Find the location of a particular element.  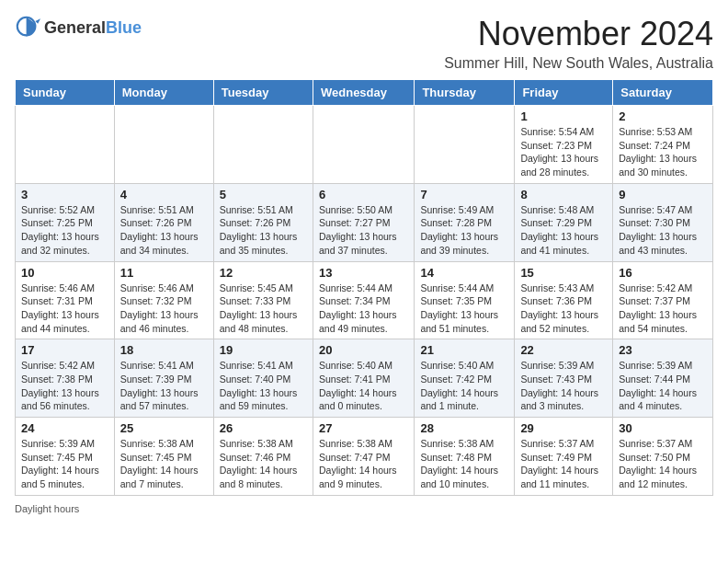

day-info: Sunrise: 5:48 AM Sunset: 7:29 PM Dayligh… is located at coordinates (563, 230).